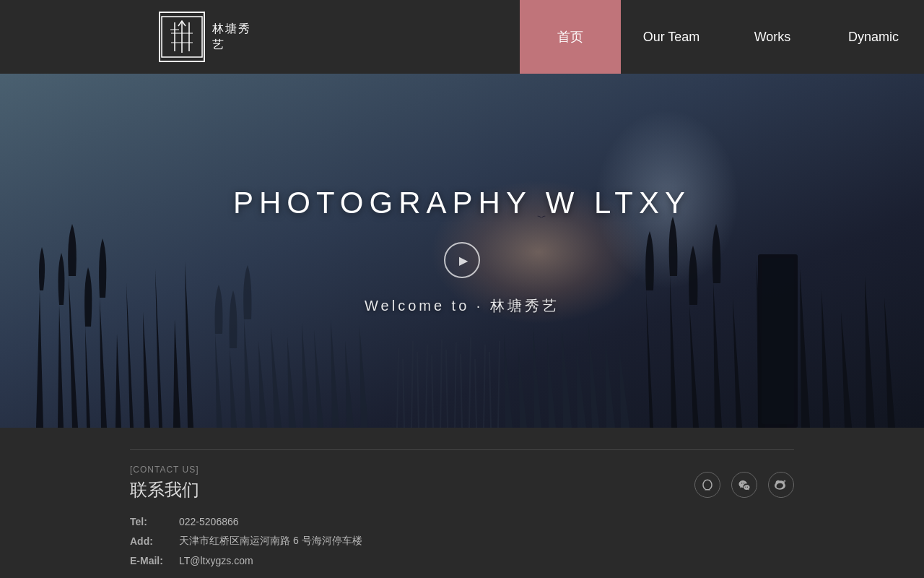 This screenshot has width=924, height=578. Describe the element at coordinates (232, 38) in the screenshot. I see `logo-text: 林塘秀艺` at that location.